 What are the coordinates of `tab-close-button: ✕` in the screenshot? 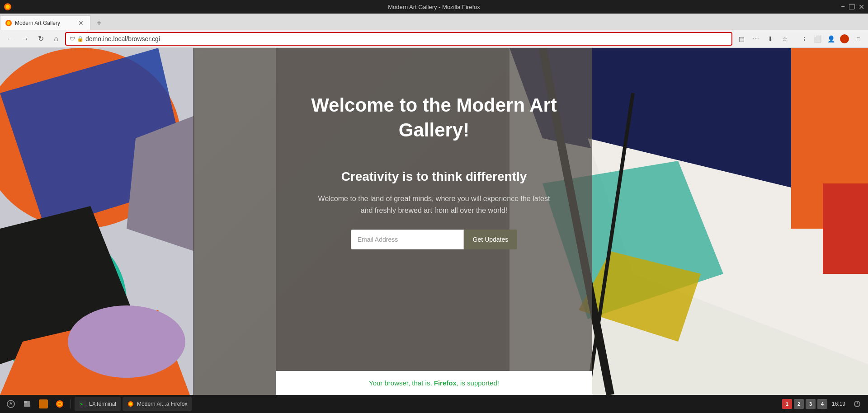 It's located at (81, 23).